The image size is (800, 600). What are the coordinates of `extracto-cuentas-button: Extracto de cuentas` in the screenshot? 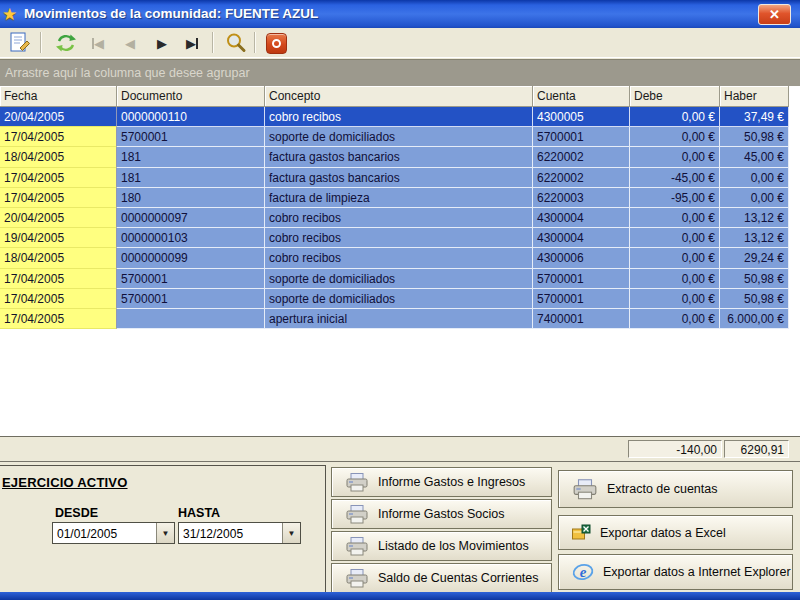 It's located at (676, 489).